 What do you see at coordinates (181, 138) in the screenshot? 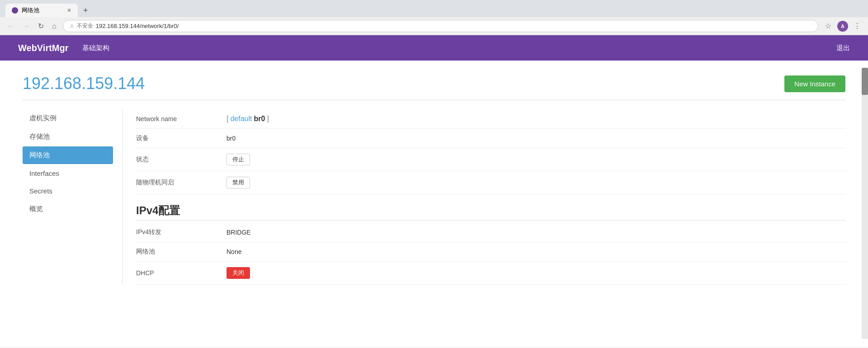
I see `label-device: 设备` at bounding box center [181, 138].